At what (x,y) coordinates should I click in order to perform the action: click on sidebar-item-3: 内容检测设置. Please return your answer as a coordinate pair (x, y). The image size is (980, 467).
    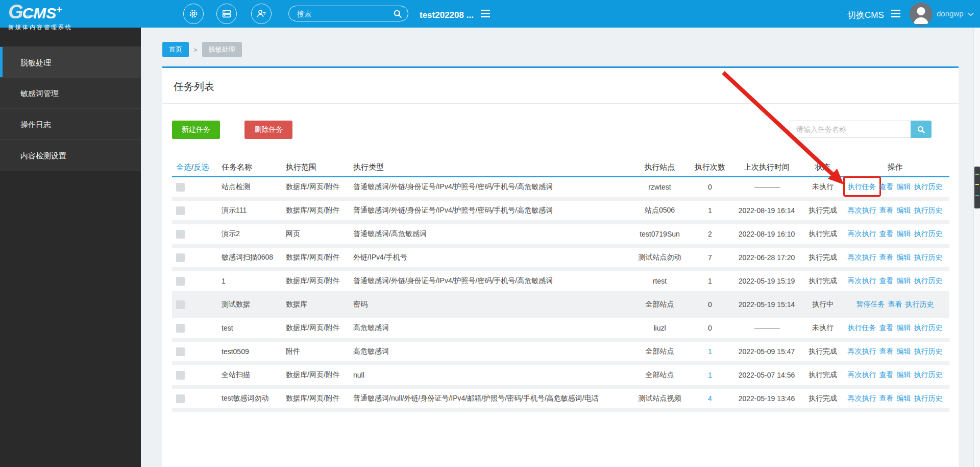
    Looking at the image, I should click on (70, 155).